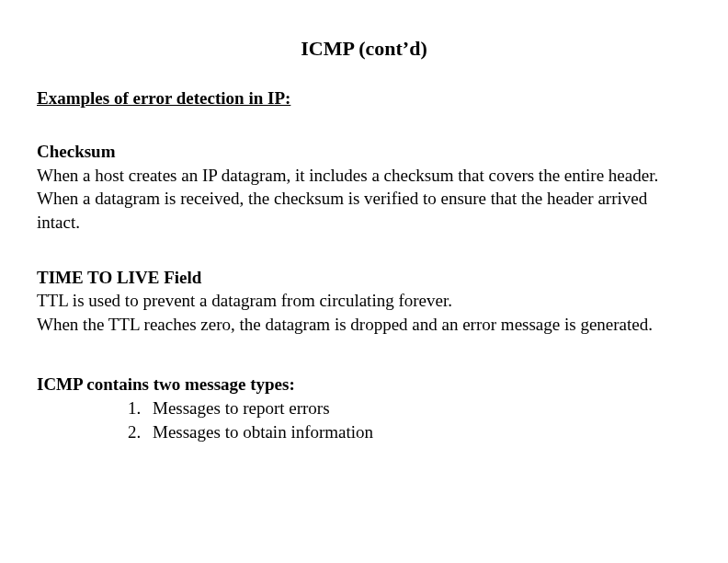  What do you see at coordinates (364, 199) in the screenshot?
I see `checksum-body: When a host creates an IP datagram, it i…` at bounding box center [364, 199].